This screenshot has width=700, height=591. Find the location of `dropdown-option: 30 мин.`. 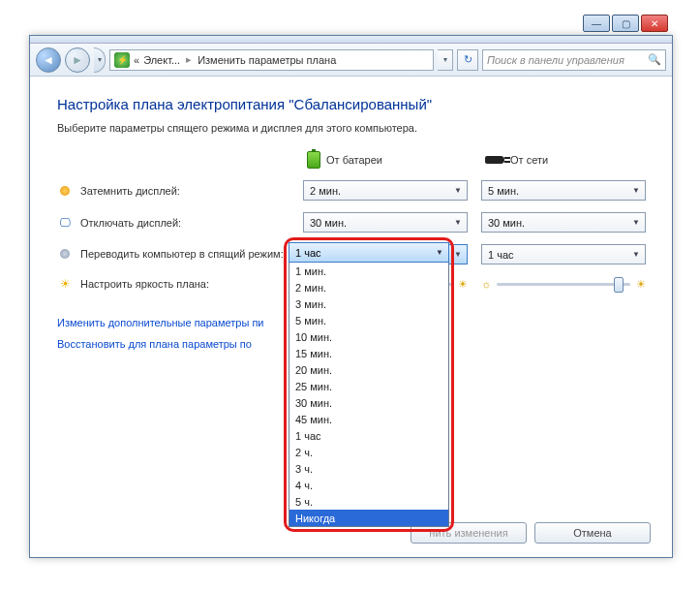

dropdown-option: 30 мин. is located at coordinates (369, 403).